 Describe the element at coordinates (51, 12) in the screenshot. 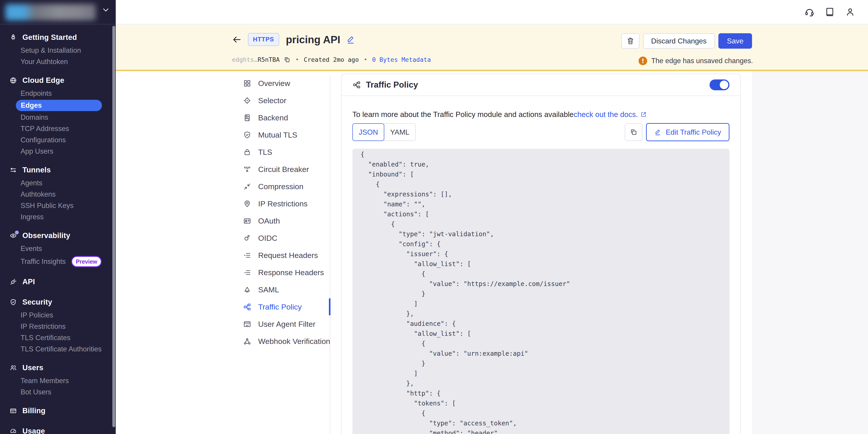

I see `account-switcher` at that location.